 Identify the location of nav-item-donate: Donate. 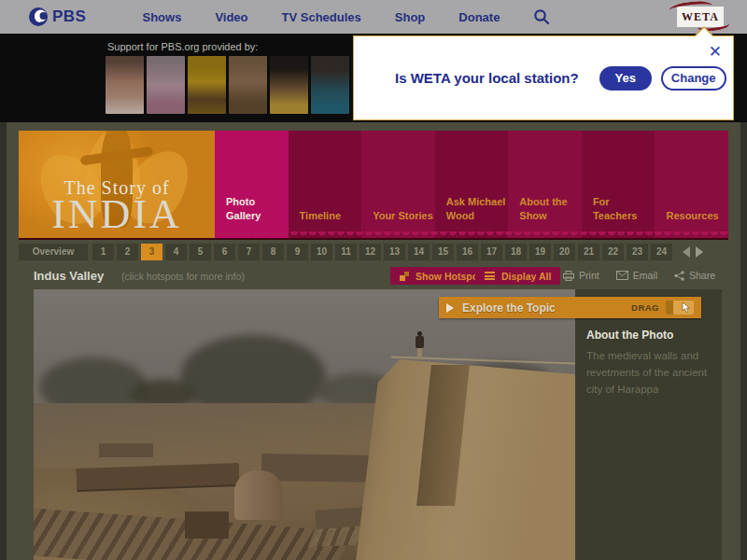
(479, 17).